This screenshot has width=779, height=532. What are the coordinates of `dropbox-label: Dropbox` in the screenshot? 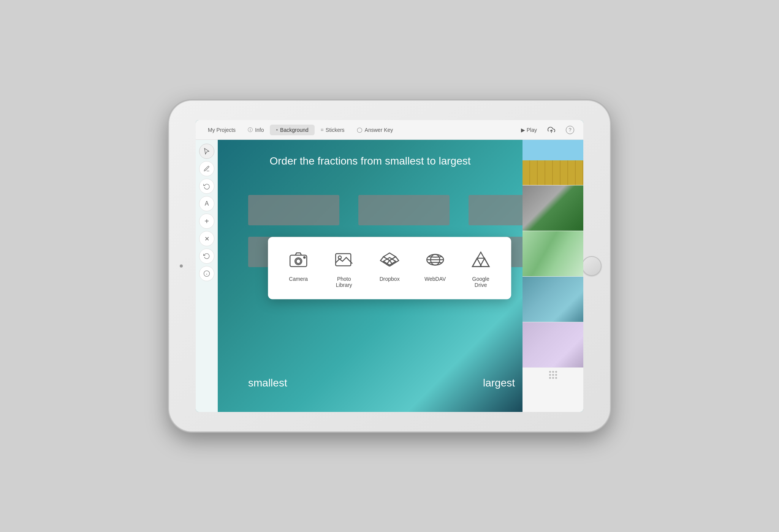 It's located at (390, 279).